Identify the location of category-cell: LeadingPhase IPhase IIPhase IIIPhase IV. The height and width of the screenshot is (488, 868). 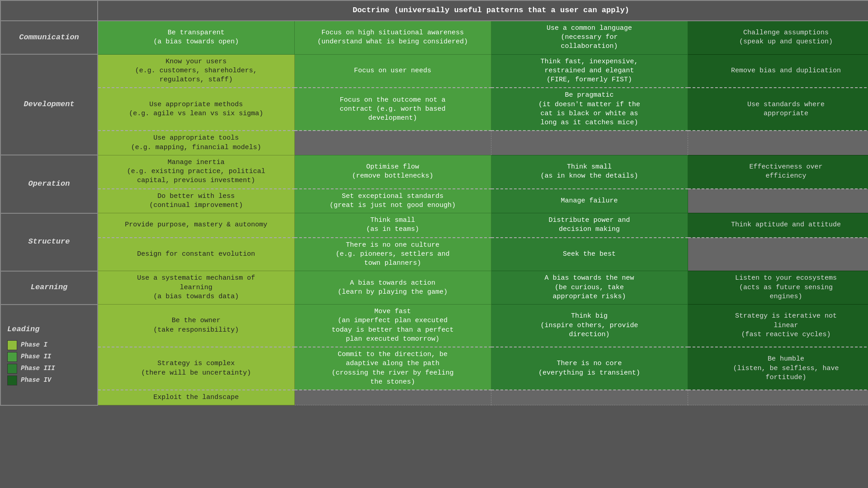
(49, 355).